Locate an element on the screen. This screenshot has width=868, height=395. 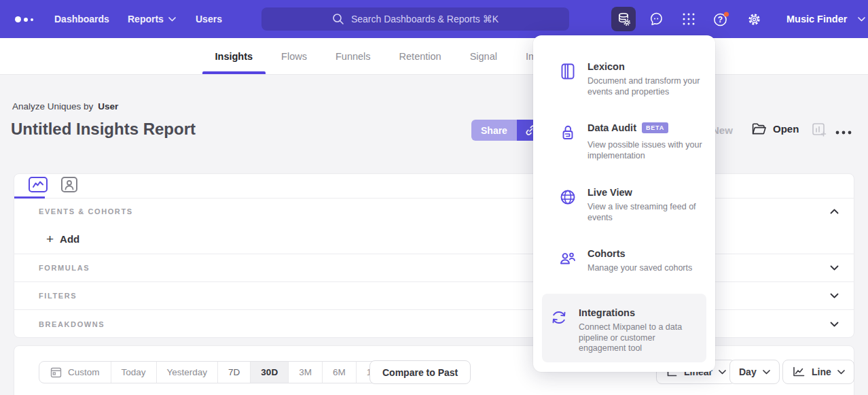
menu-item-desc: View a live streaming feed of events is located at coordinates (646, 212).